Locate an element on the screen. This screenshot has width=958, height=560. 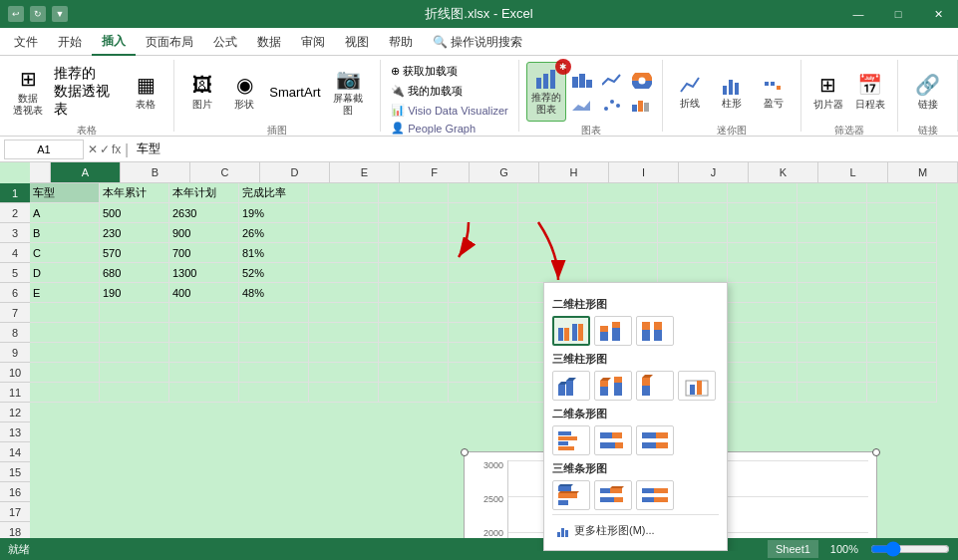
cell-D5: 52% is located at coordinates (274, 273).